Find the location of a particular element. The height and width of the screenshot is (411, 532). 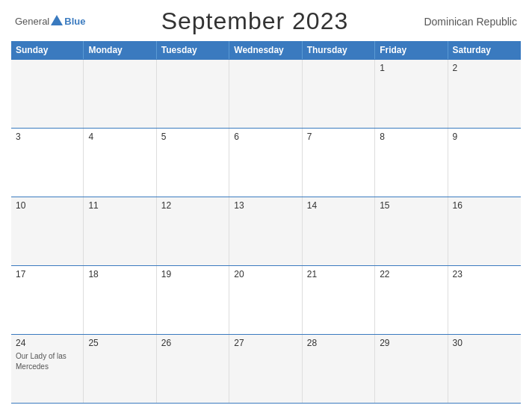

day-number: 11 is located at coordinates (120, 206).